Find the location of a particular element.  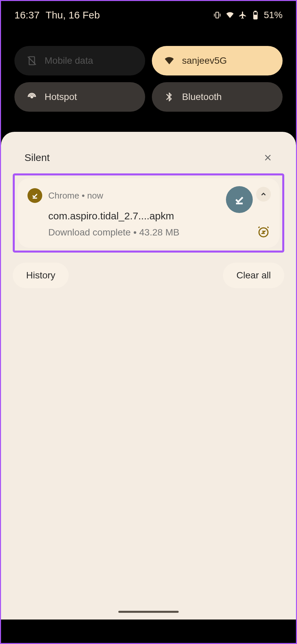

vibrate-icon is located at coordinates (217, 15).